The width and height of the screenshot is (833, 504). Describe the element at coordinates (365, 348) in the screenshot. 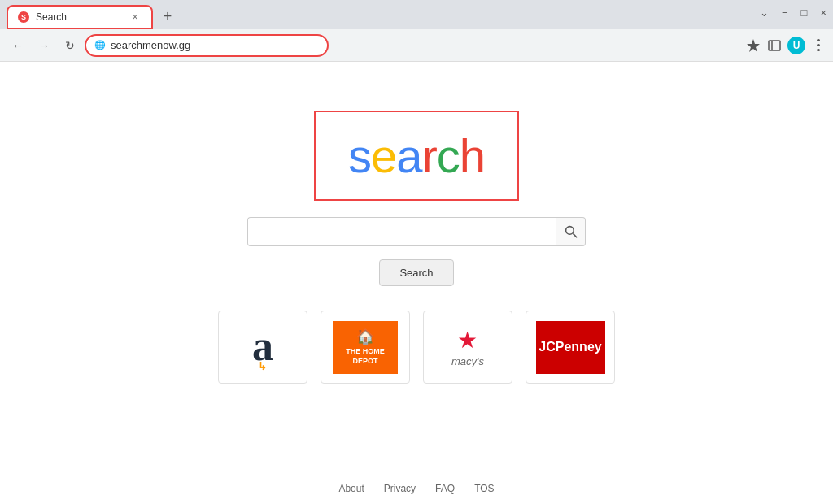

I see `homedepot-logo: 🏠 THE HOMEDEPOT` at that location.